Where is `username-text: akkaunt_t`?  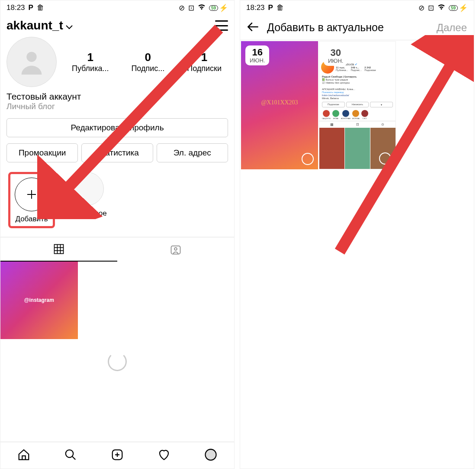
username-text: akkaunt_t is located at coordinates (35, 26).